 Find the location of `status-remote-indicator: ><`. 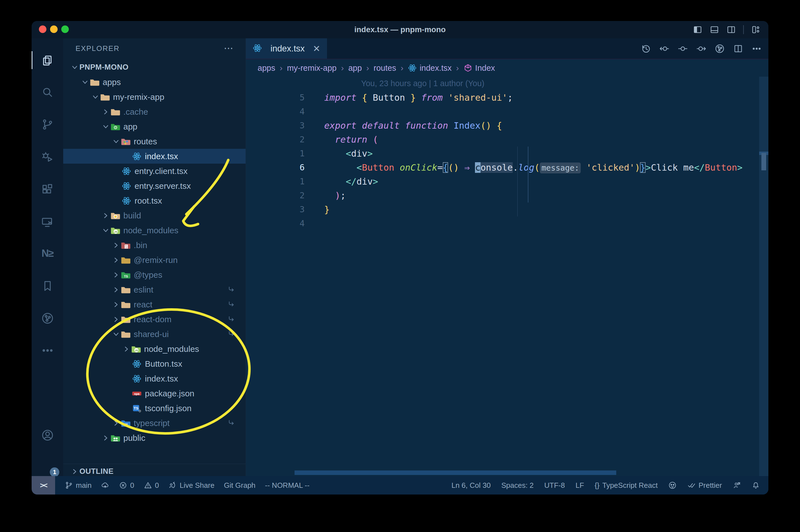

status-remote-indicator: >< is located at coordinates (43, 485).